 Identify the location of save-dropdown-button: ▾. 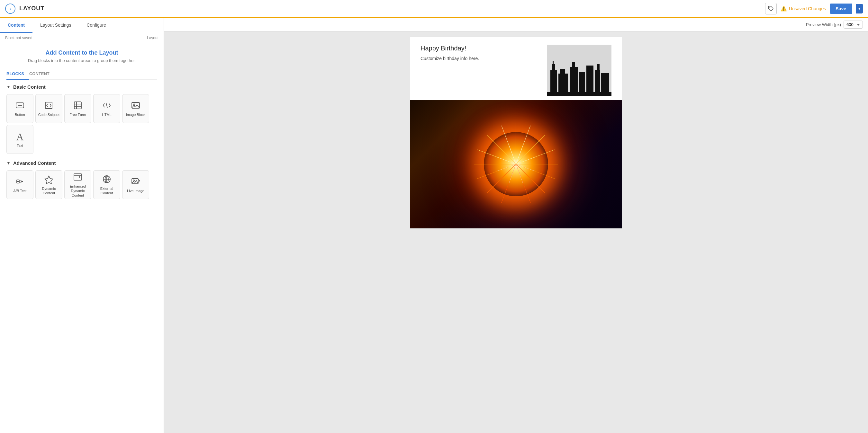
(859, 9).